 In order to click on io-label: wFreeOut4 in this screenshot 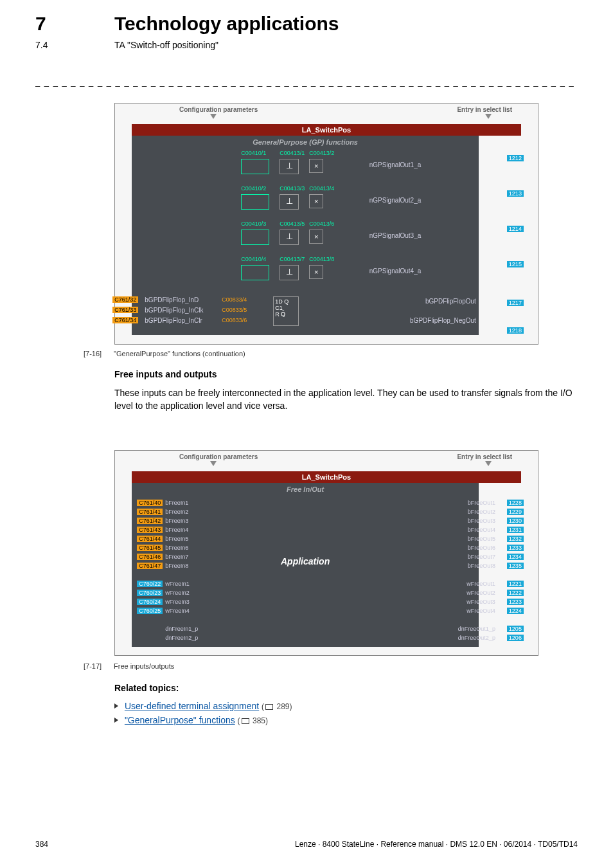, I will do `click(481, 611)`.